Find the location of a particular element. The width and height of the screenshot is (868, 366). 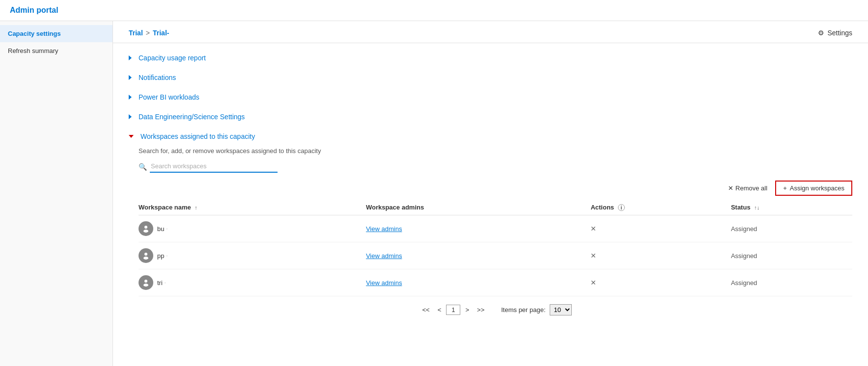

search-icon: 🔍 is located at coordinates (142, 167).